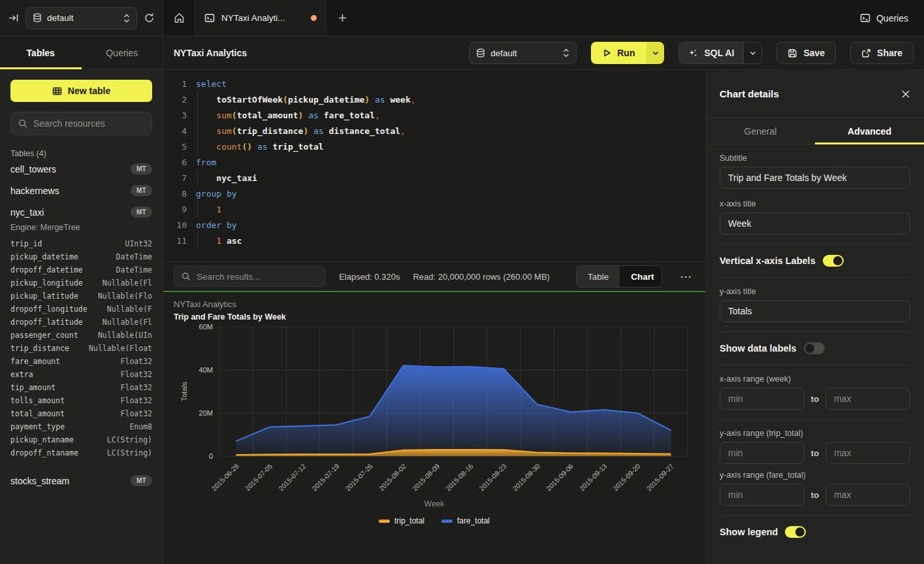 The image size is (924, 564). I want to click on line-number: 8, so click(175, 194).